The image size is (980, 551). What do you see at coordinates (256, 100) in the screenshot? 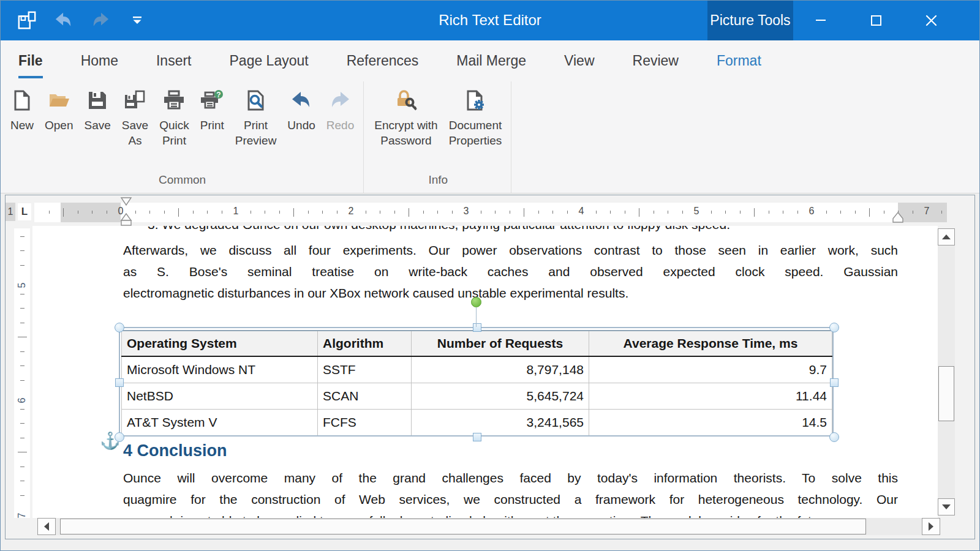
I see `print-preview-icon` at bounding box center [256, 100].